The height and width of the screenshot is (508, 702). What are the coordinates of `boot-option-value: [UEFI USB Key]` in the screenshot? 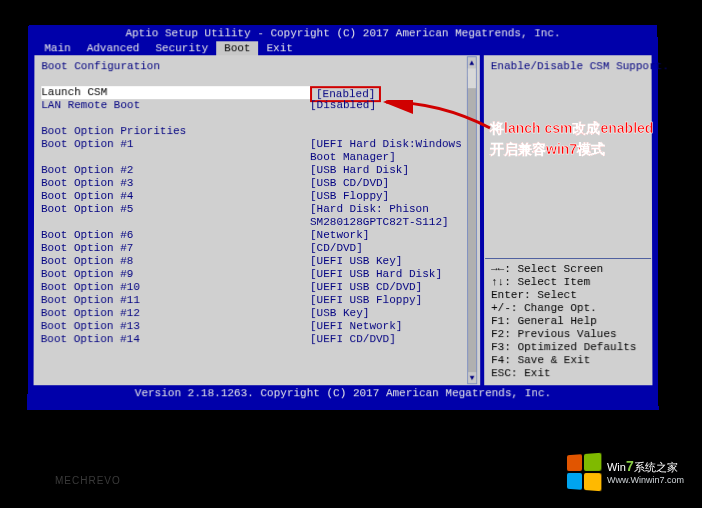 It's located at (388, 262).